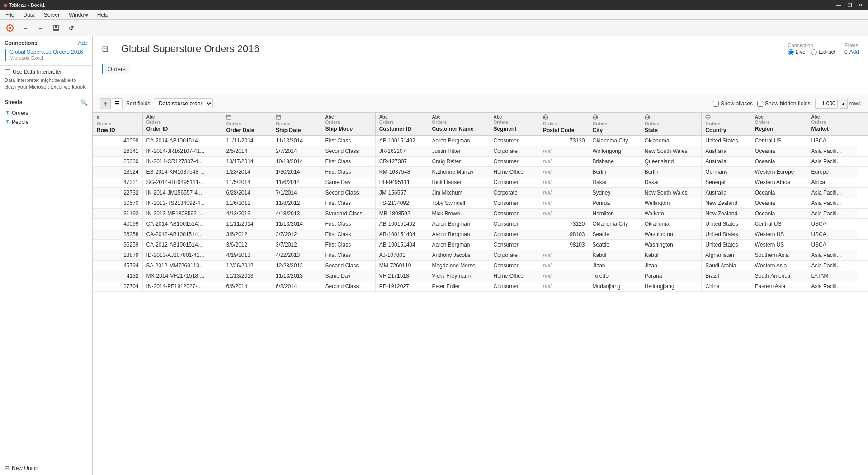  I want to click on column-header-order-id: AbcOrdersOrder ID, so click(183, 124).